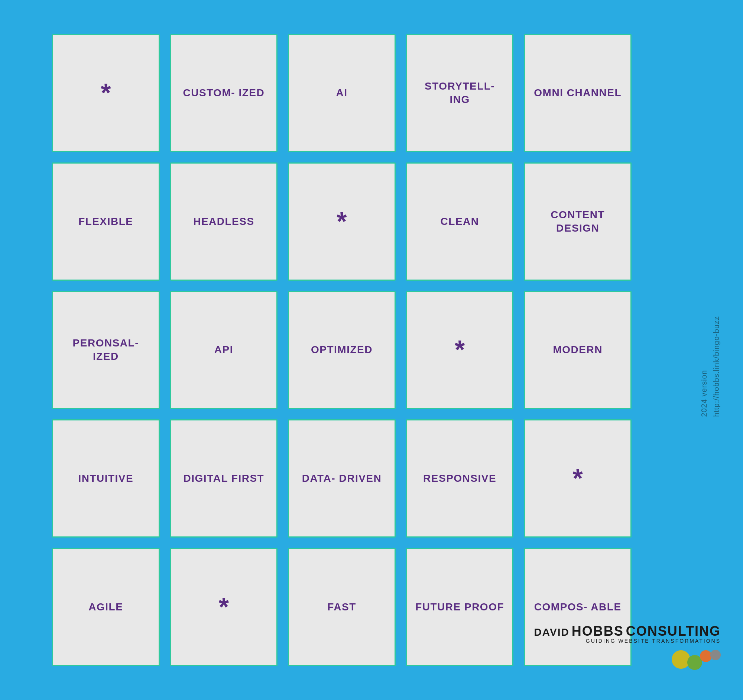  I want to click on circle-orange, so click(706, 656).